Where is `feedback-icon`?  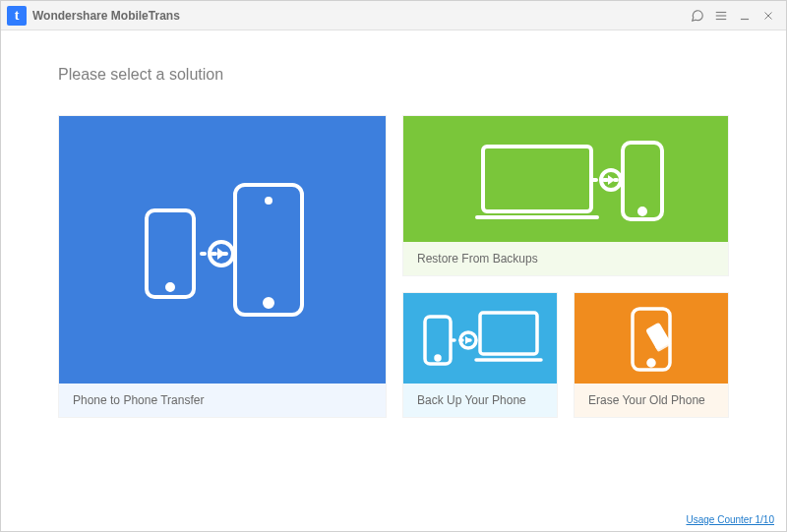
feedback-icon is located at coordinates (697, 16).